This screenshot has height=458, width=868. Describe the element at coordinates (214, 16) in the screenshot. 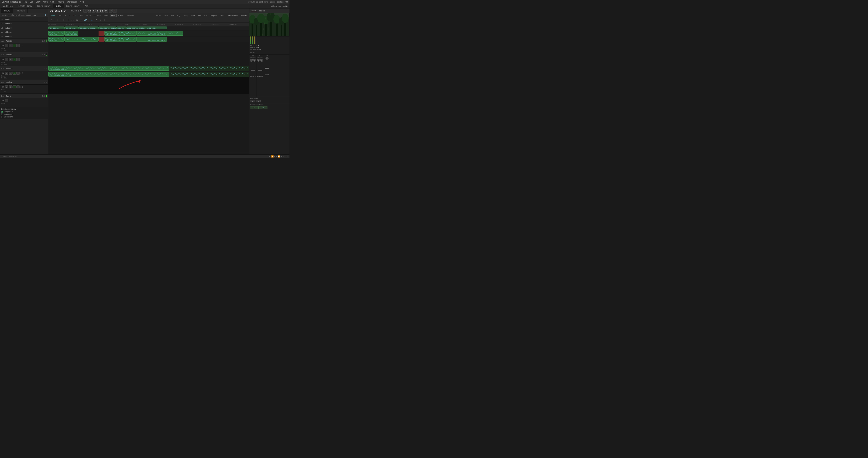

I see `fx-plugins: Plugins` at that location.